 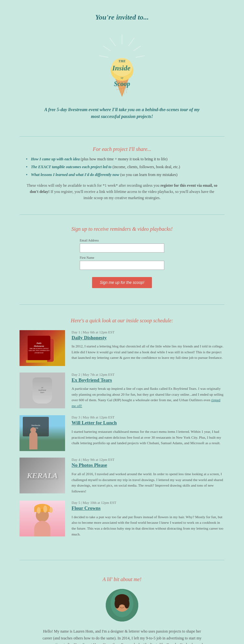 I want to click on schedule-item-5: Day 5 | May 10th at 12pm EST Flour Crown…, so click(x=122, y=519).